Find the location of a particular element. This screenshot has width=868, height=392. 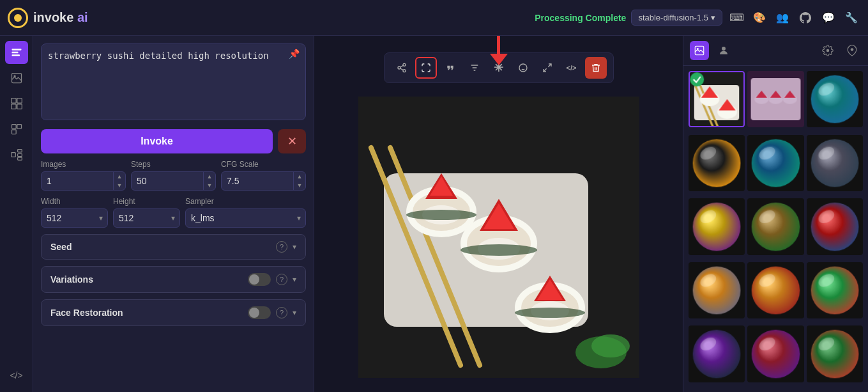

delete-button is located at coordinates (596, 68).